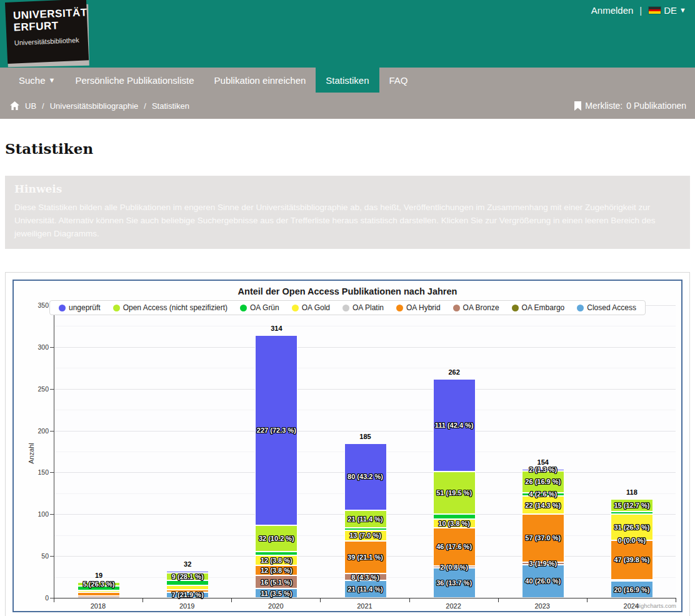 Image resolution: width=695 pixels, height=616 pixels. I want to click on segment-data-label: 40 (26.0 %), so click(542, 581).